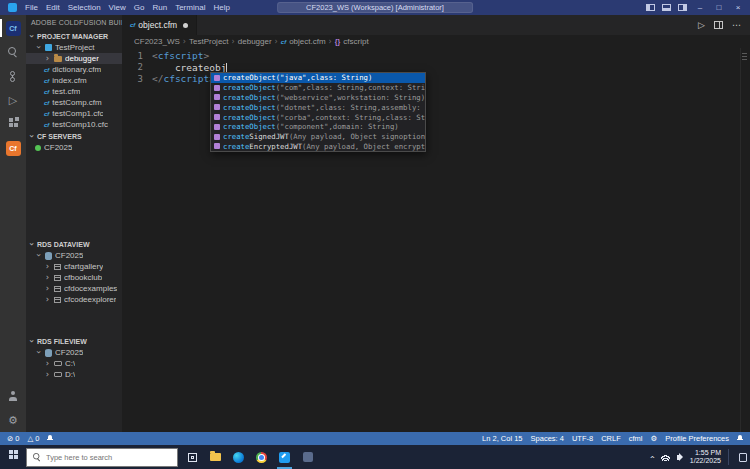 The image size is (750, 469). I want to click on activitybar-coldfusion-server: Cf, so click(13, 148).